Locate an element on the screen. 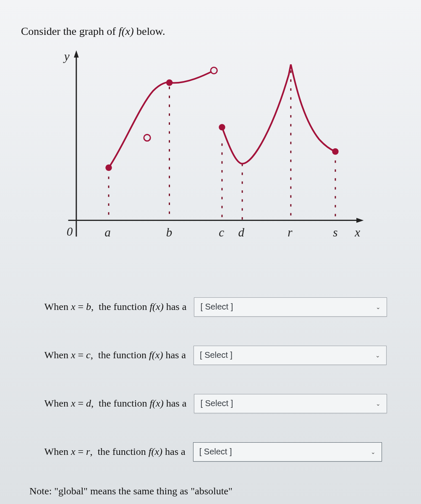 This screenshot has height=504, width=421. question-text-d: When x = d, the function f(x) has a is located at coordinates (108, 403).